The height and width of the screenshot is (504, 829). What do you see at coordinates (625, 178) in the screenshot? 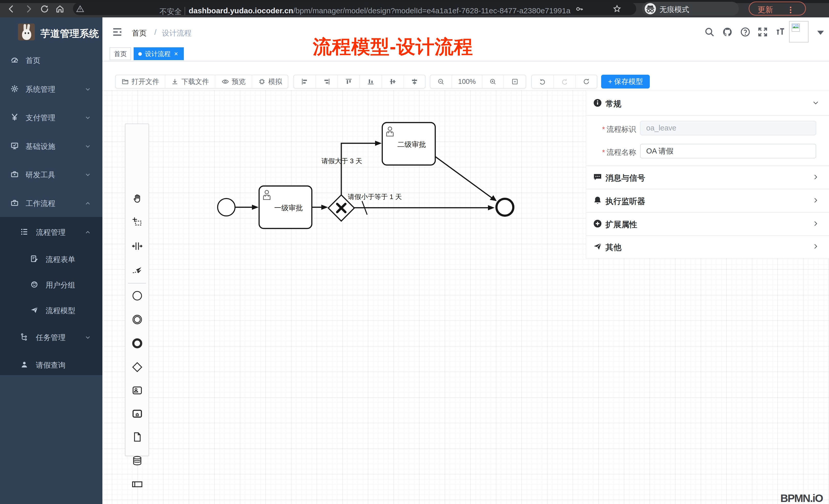
I see `section-title: 消息与信号` at bounding box center [625, 178].